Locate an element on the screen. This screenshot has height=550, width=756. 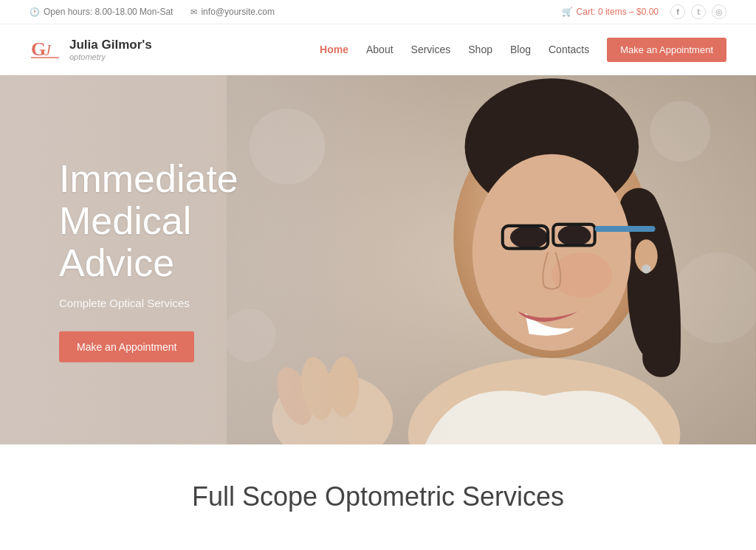
hero-appointment-button: Make an Appointment is located at coordinates (127, 346).